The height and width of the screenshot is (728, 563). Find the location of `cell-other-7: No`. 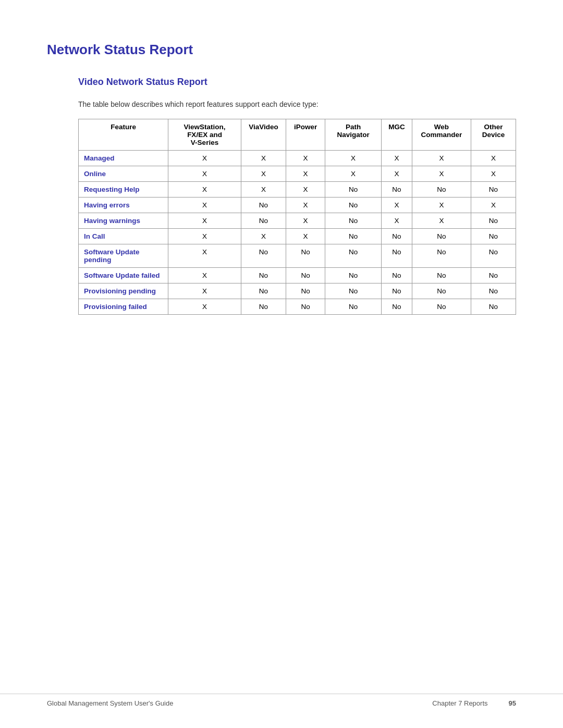

cell-other-7: No is located at coordinates (493, 276).